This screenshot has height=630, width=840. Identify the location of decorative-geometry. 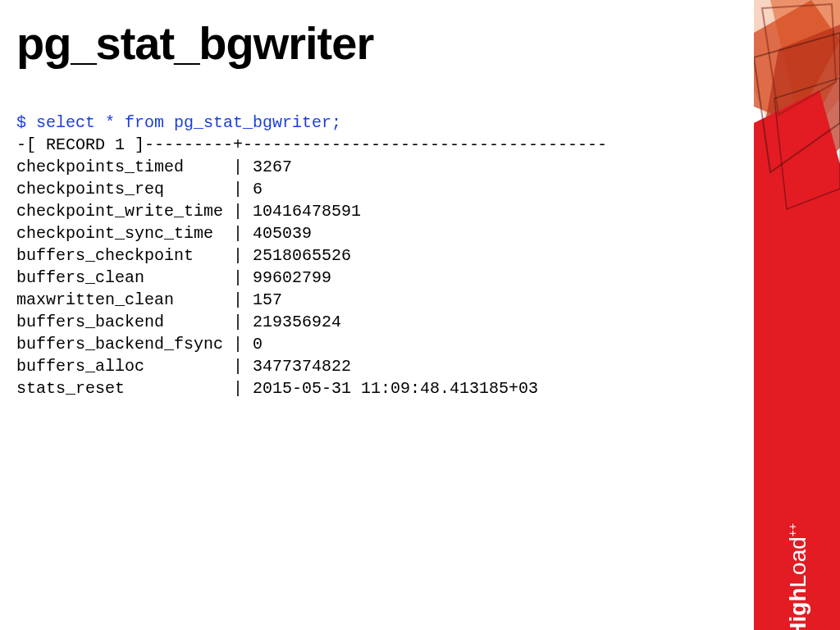
(797, 107).